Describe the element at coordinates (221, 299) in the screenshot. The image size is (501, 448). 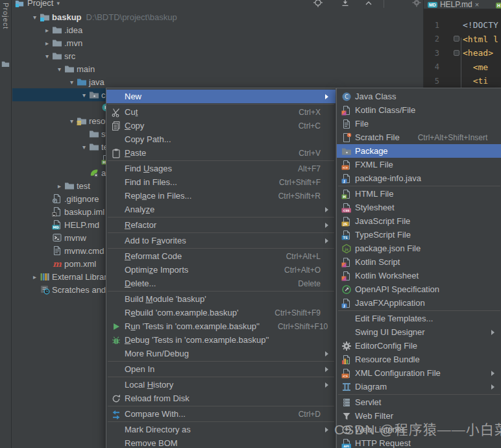
I see `menu-item-build-module-baskup: Build Module 'baskup'` at that location.